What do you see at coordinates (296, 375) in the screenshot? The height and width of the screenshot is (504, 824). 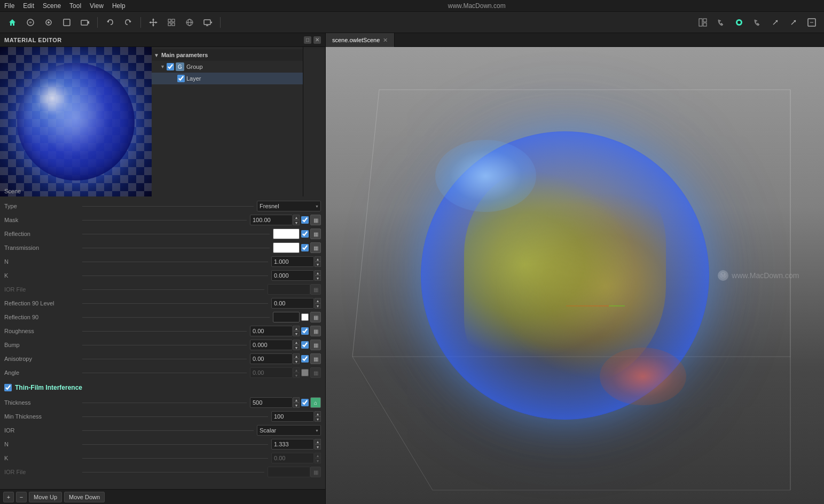 I see `prop-angle-down: ▼` at bounding box center [296, 375].